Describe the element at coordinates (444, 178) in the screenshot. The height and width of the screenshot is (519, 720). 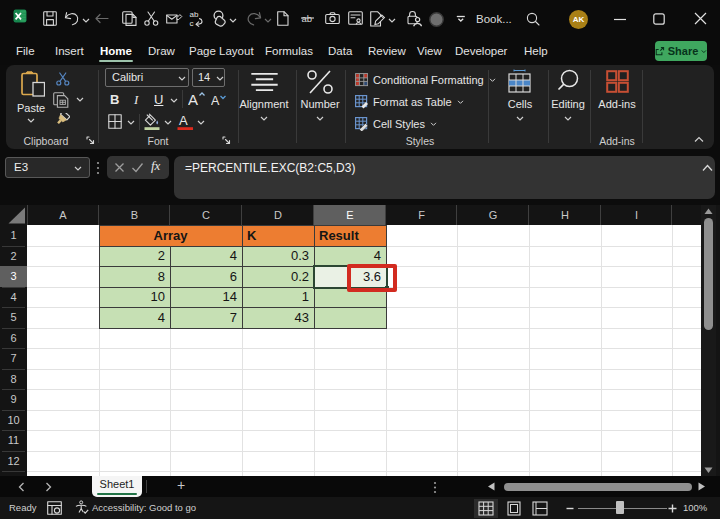
I see `formula-input: =PERCENTILE.EXC(B2:C5,D3)` at that location.